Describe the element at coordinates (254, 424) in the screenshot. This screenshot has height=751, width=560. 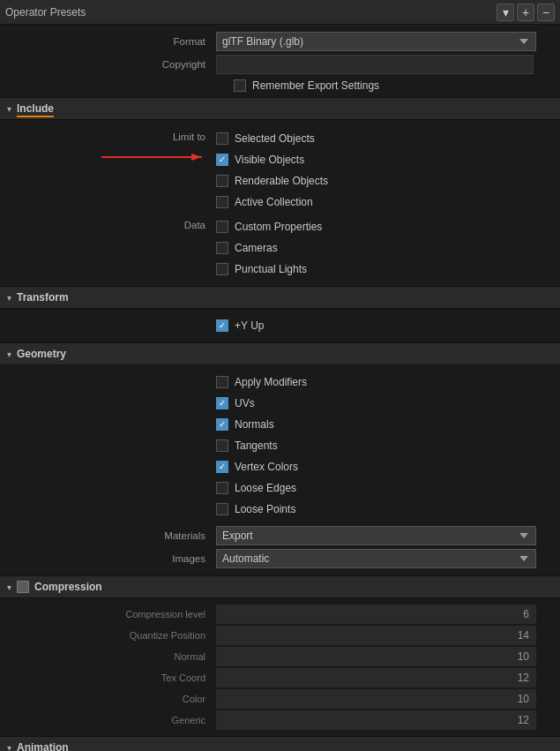
I see `normals-label: Normals` at that location.